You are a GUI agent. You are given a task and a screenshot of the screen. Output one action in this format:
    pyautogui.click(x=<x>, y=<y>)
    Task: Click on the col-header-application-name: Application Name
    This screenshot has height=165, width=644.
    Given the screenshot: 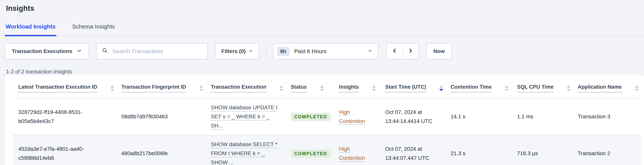 What is the action you would take?
    pyautogui.click(x=606, y=89)
    